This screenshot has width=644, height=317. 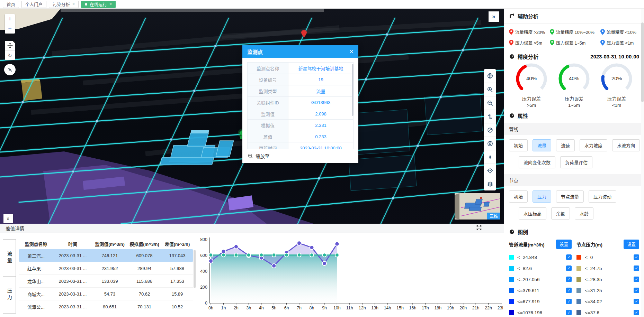 What do you see at coordinates (500, 308) in the screenshot?
I see `svg-text: 23h` at bounding box center [500, 308].